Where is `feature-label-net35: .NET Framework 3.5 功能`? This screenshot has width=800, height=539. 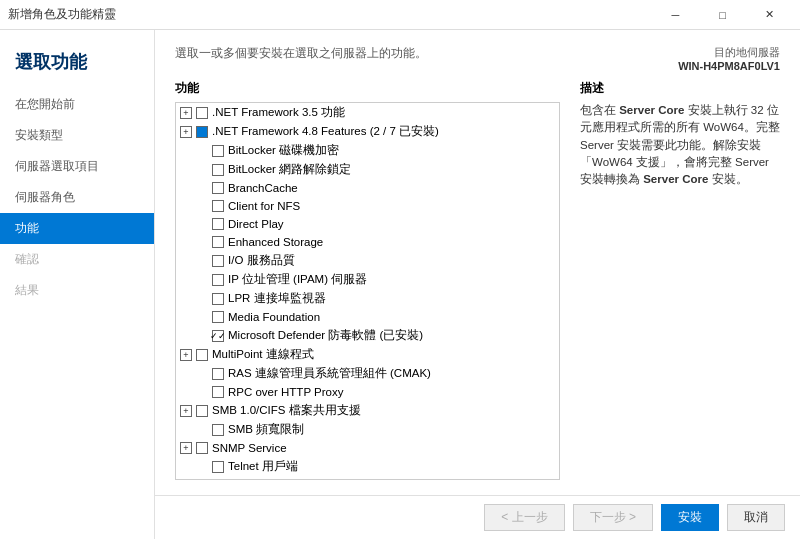
feature-label-net35: .NET Framework 3.5 功能 is located at coordinates (278, 112).